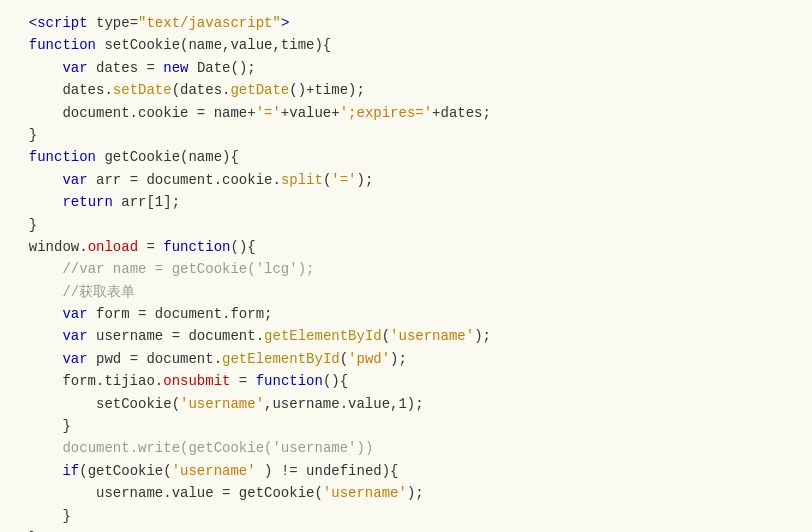 This screenshot has width=812, height=532. I want to click on code-token: <script, so click(58, 23).